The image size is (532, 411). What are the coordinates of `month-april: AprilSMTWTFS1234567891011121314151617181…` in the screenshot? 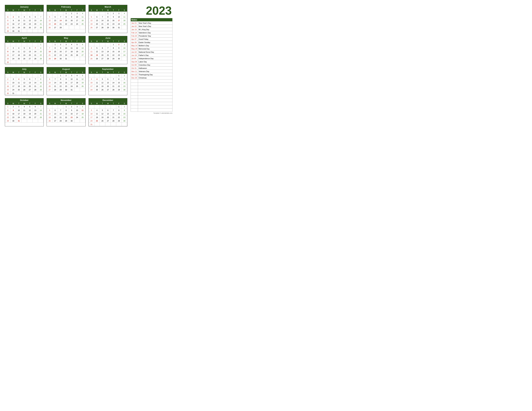 It's located at (24, 50).